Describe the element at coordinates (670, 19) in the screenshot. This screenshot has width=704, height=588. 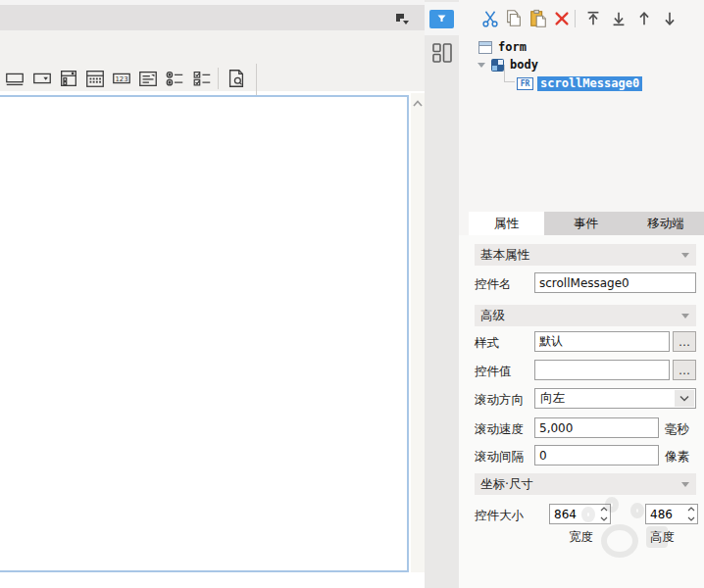
I see `move-down-icon` at that location.